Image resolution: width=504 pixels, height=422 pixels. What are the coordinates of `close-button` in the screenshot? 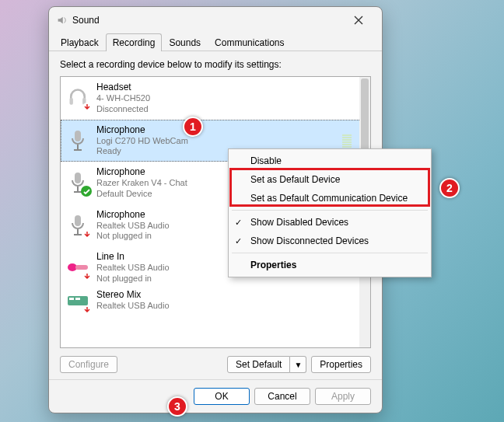 It's located at (359, 20).